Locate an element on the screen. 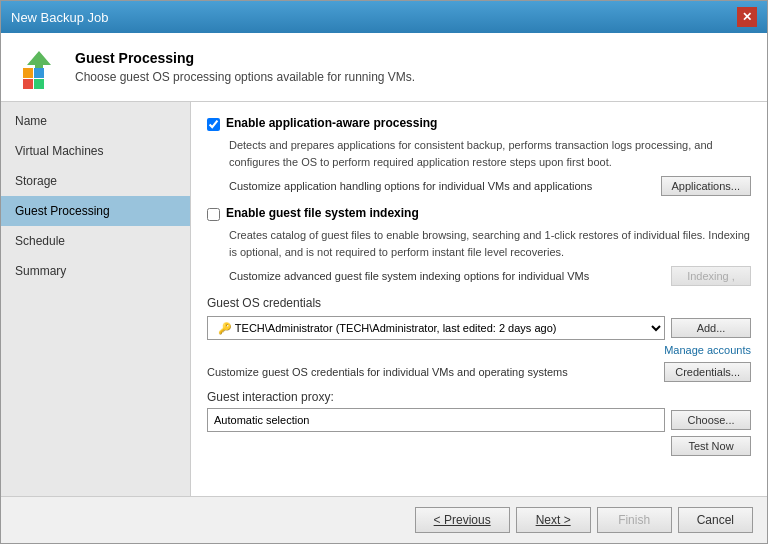  previous-button: < Previous is located at coordinates (462, 520).